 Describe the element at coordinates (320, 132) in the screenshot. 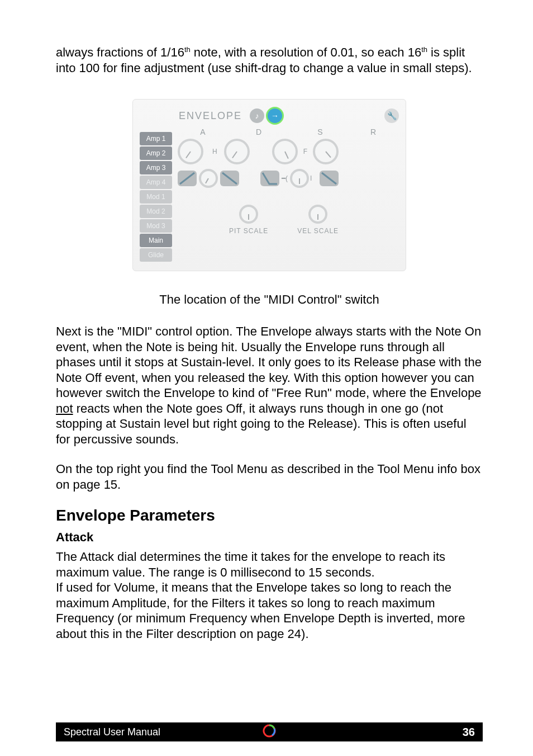

I see `label-s: S` at that location.